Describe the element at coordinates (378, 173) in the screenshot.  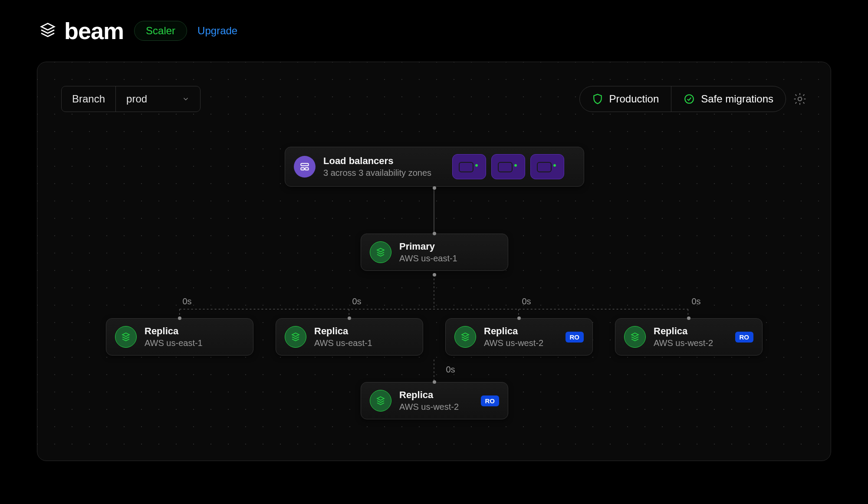
I see `card-subtitle: 3 across 3 availability zones` at that location.